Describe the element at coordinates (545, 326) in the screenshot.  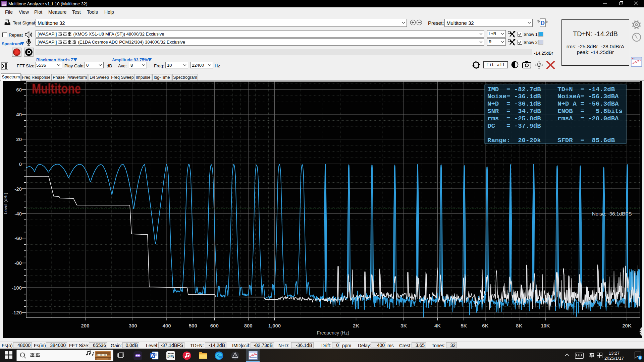
I see `svg-text: 10K` at that location.